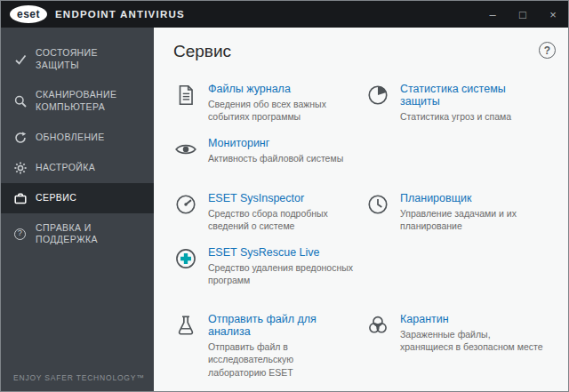 This screenshot has height=392, width=569. What do you see at coordinates (89, 235) in the screenshot?
I see `sidebar-item-label: СПРАВКА И ПОДДЕРЖКА` at bounding box center [89, 235].